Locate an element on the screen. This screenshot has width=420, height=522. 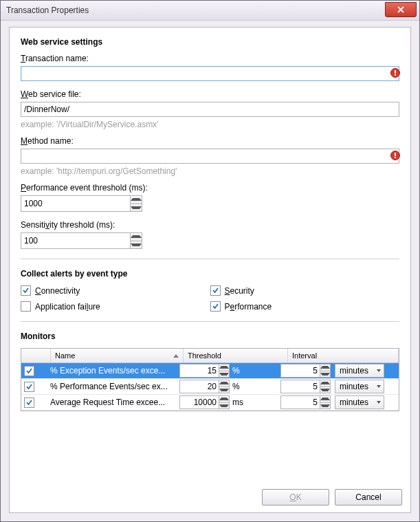
performance-checkbox is located at coordinates (216, 307).